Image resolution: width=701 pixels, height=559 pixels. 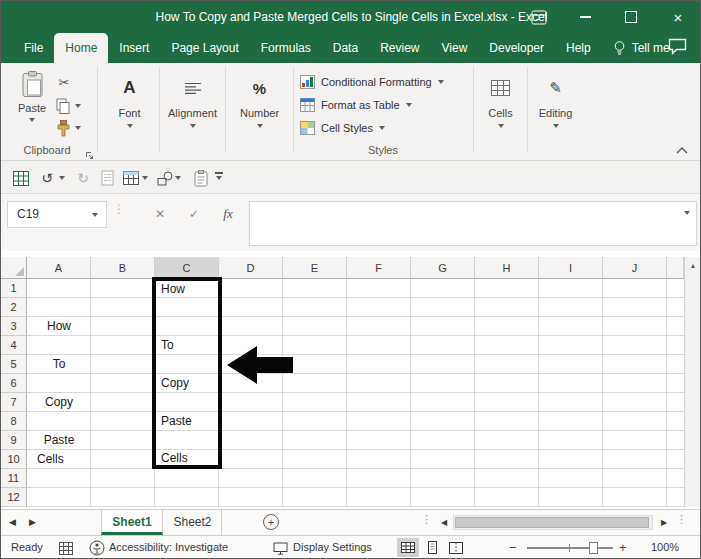 What do you see at coordinates (189, 422) in the screenshot?
I see `cell-c8: Paste` at bounding box center [189, 422].